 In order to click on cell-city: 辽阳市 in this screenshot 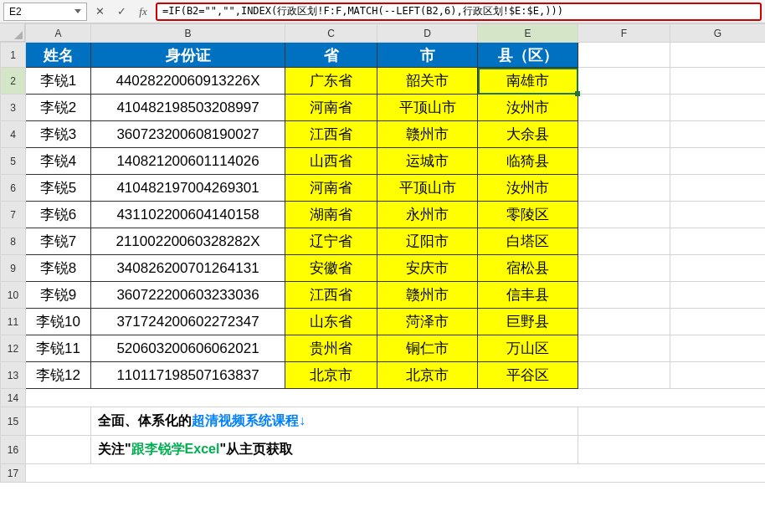, I will do `click(428, 242)`.